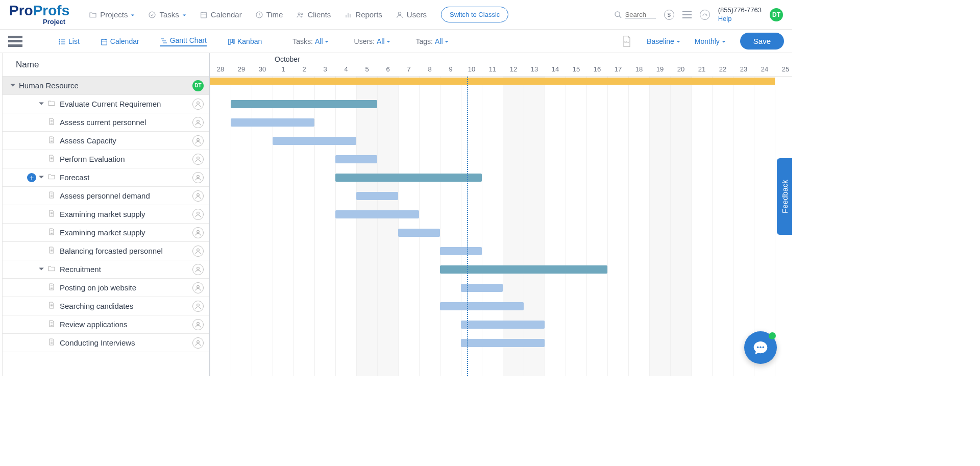  Describe the element at coordinates (160, 41) in the screenshot. I see `view-switcher: List Calendar Gantt Chart Kanban` at that location.